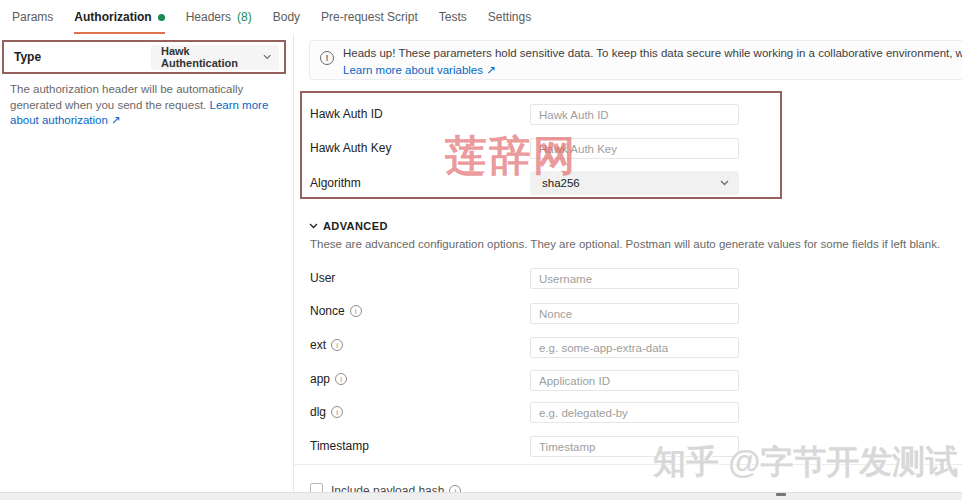 This screenshot has height=500, width=962. Describe the element at coordinates (634, 412) in the screenshot. I see `dlg-input` at that location.